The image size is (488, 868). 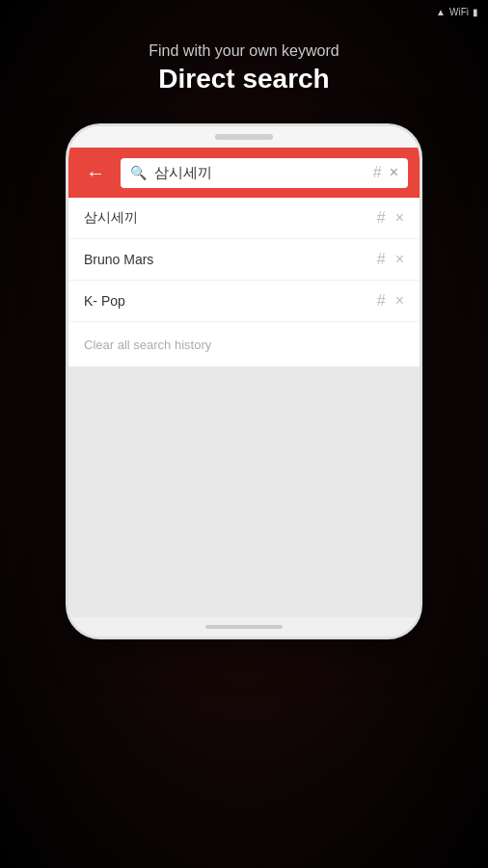 What do you see at coordinates (441, 12) in the screenshot?
I see `signal-icon: ▲` at bounding box center [441, 12].